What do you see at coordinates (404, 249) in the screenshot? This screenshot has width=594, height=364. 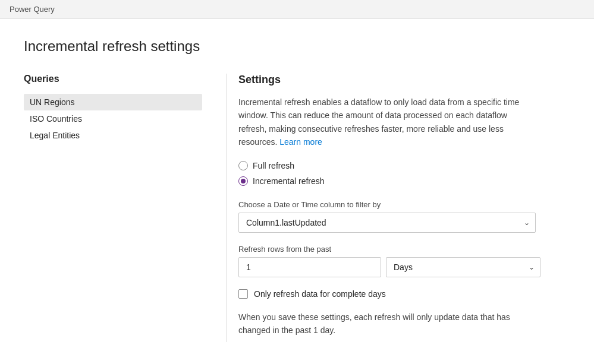 I see `refresh-rows-label: Refresh rows from the past` at bounding box center [404, 249].